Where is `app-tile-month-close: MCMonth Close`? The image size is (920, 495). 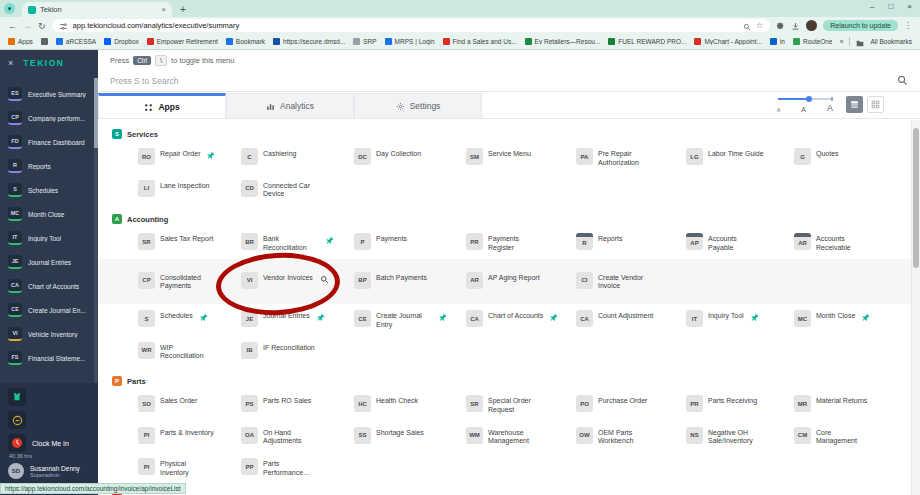 app-tile-month-close: MCMonth Close is located at coordinates (842, 318).